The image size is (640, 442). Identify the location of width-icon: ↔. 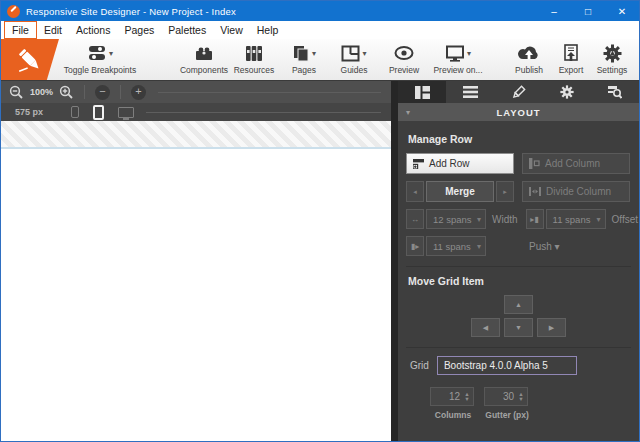
(415, 219).